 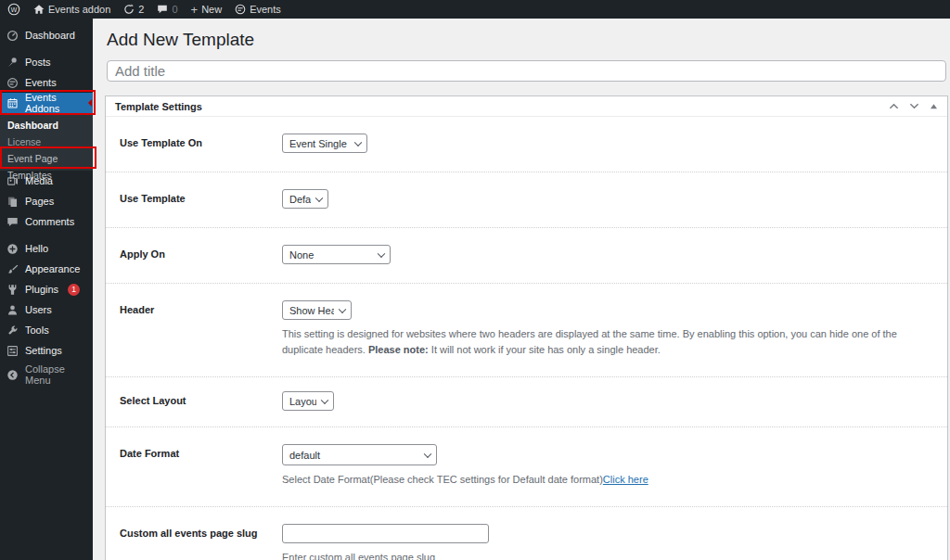 What do you see at coordinates (46, 289) in the screenshot?
I see `sidebar-item-plugins: Plugins 1` at bounding box center [46, 289].